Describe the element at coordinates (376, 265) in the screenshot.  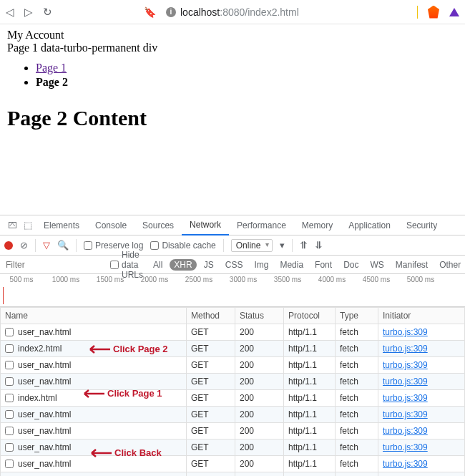
I see `filter-type-ws: WS` at that location.